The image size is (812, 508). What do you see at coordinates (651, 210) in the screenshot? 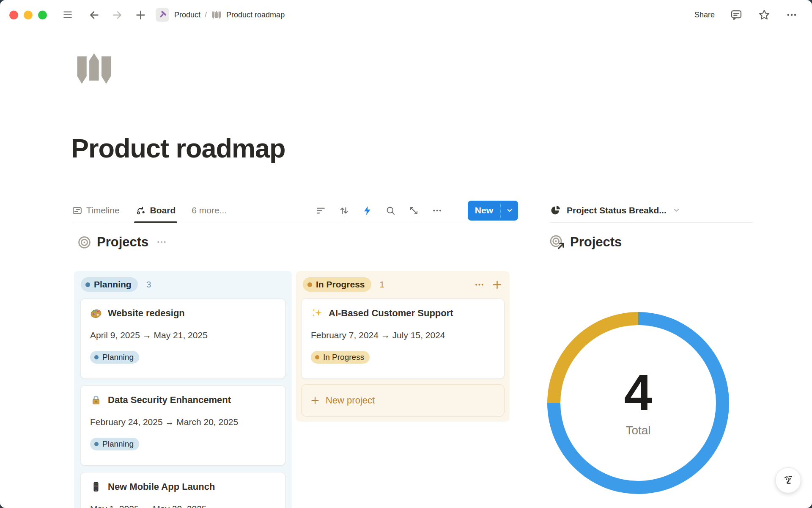
I see `chart-selector: Project Status Breakd...` at bounding box center [651, 210].